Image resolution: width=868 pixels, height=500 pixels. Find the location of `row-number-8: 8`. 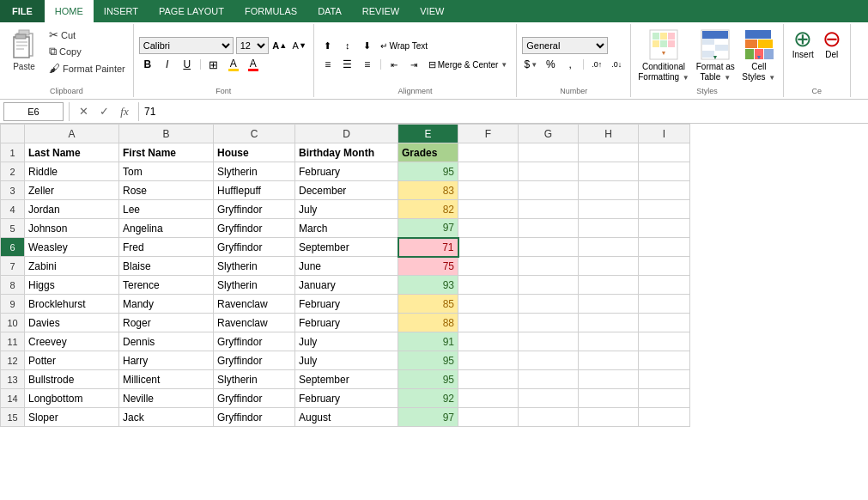

row-number-8: 8 is located at coordinates (13, 285).